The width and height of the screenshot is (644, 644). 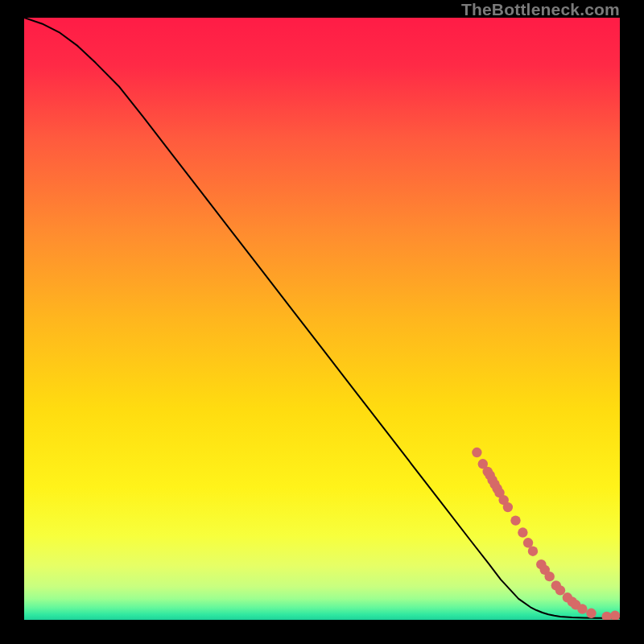 I want to click on watermark-text: TheBottleneck.com, so click(x=541, y=10).